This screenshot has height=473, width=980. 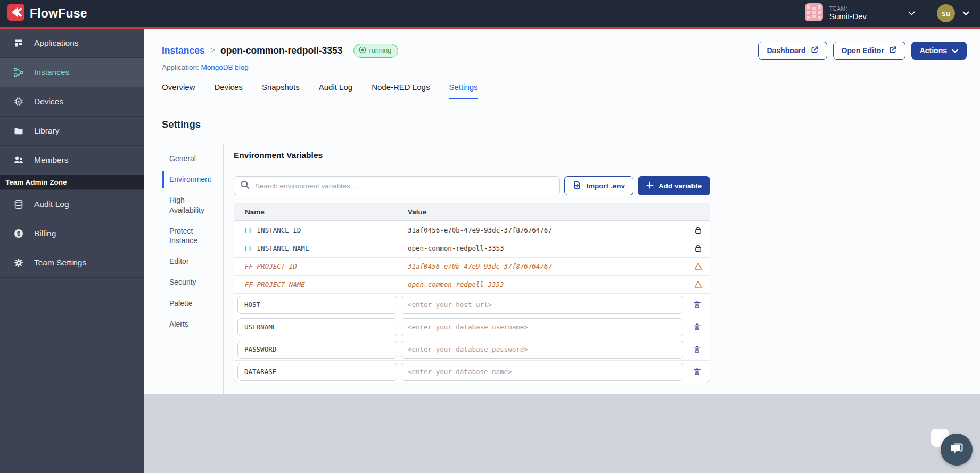 What do you see at coordinates (814, 13) in the screenshot?
I see `team-avatar` at bounding box center [814, 13].